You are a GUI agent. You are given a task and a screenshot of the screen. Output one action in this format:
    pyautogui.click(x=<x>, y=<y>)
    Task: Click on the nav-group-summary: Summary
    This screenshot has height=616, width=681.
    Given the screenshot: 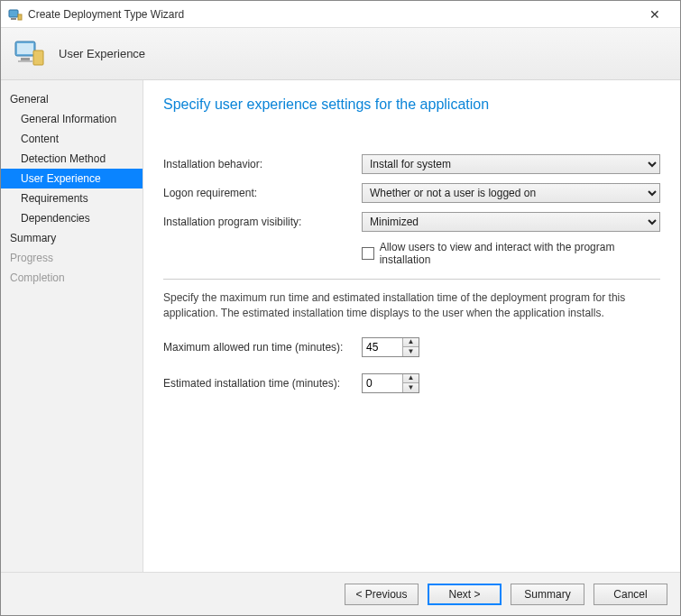 What is the action you would take?
    pyautogui.click(x=72, y=238)
    